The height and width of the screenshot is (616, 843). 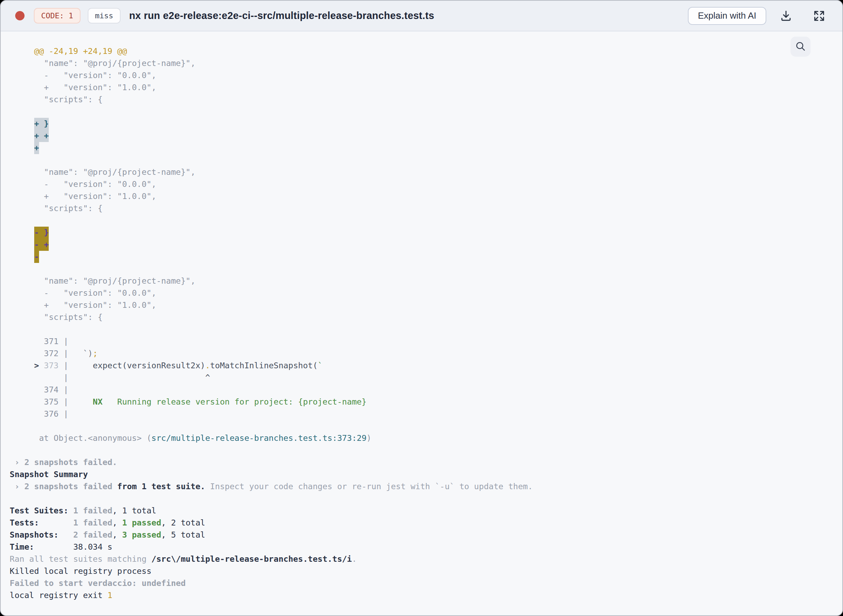 What do you see at coordinates (786, 16) in the screenshot?
I see `download-button` at bounding box center [786, 16].